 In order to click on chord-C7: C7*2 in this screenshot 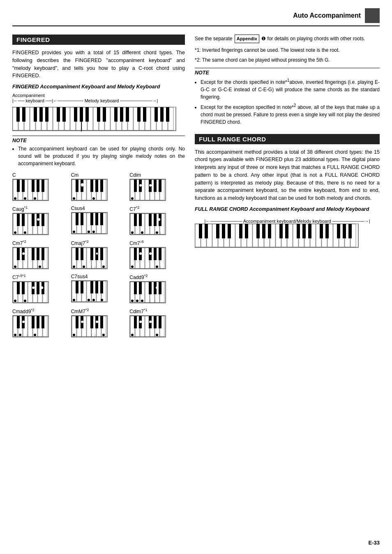, I will do `click(157, 220)`.